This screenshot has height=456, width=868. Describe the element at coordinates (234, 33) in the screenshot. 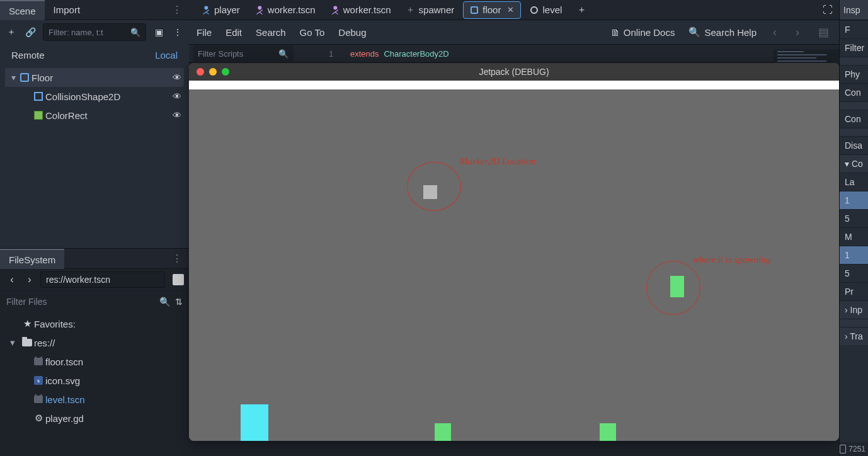

I see `menu-edit: Edit` at that location.